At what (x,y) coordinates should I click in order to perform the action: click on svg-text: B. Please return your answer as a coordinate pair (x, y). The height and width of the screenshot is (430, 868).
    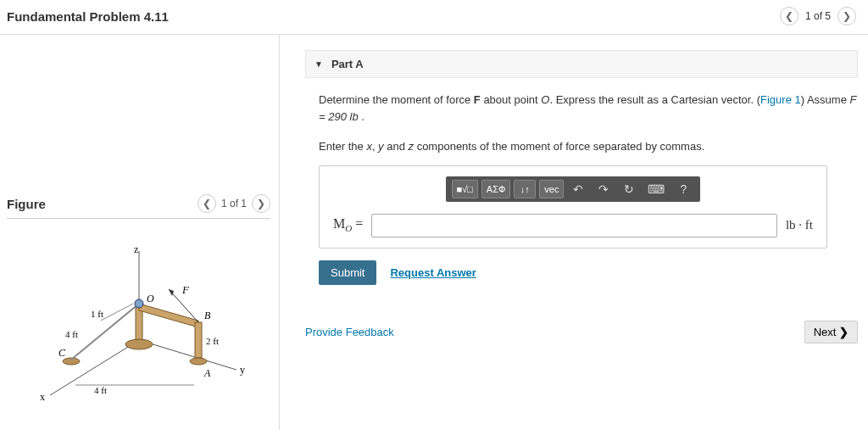
    Looking at the image, I should click on (208, 316).